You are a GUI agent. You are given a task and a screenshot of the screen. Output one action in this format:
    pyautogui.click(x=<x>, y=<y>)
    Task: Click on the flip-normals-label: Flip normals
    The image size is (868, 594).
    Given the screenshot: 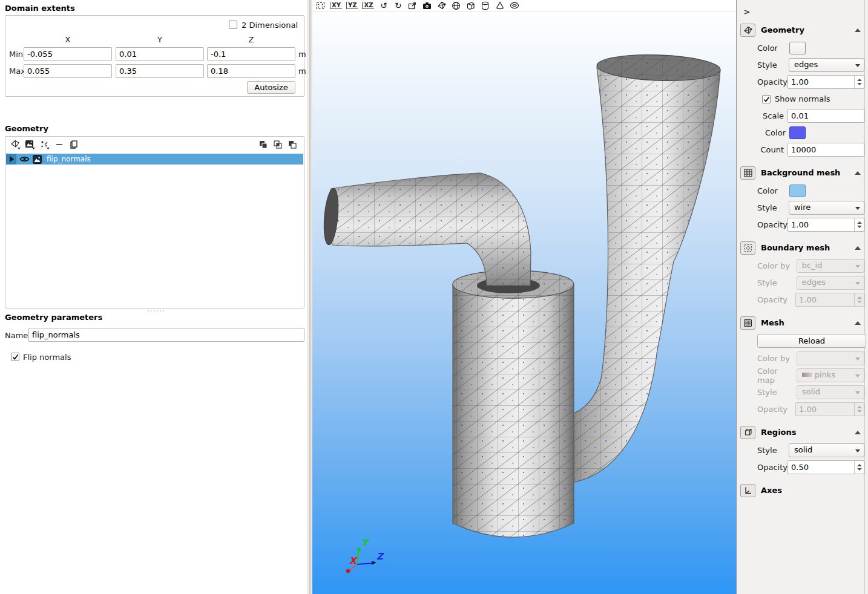 What is the action you would take?
    pyautogui.click(x=47, y=357)
    